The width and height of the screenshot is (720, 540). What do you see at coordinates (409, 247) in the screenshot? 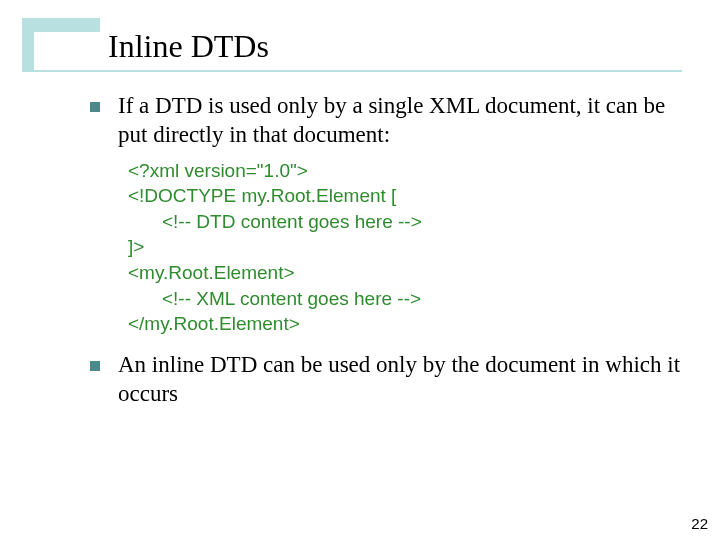
I see `code-line: ]>` at bounding box center [409, 247].